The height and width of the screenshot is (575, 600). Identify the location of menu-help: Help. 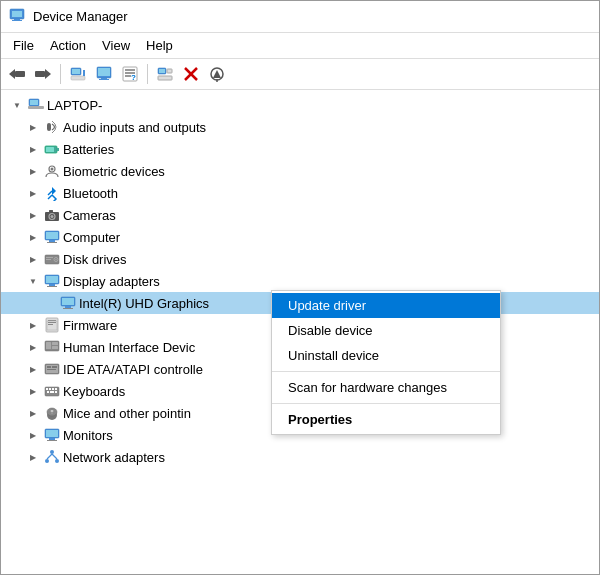
(160, 46).